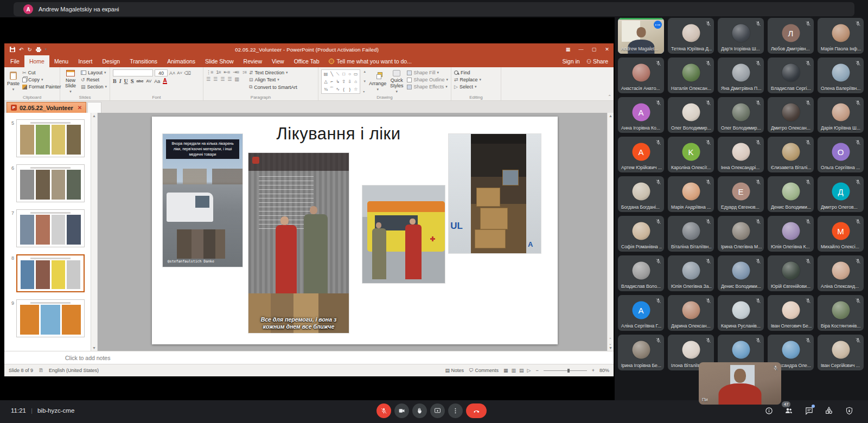 This screenshot has width=868, height=423. I want to click on participant-tile: Анастасія Анато..., so click(641, 75).